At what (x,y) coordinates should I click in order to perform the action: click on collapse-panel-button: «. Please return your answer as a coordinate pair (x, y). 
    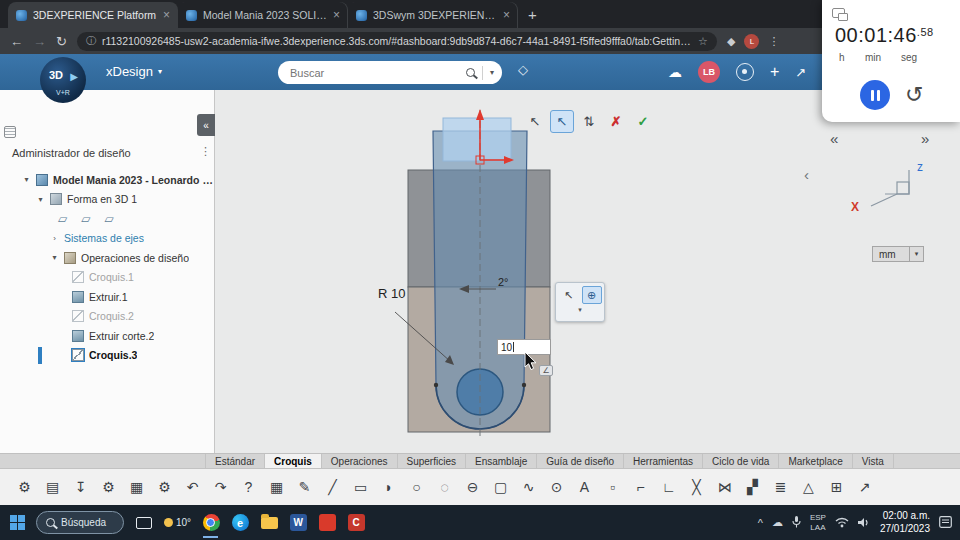
    Looking at the image, I should click on (206, 125).